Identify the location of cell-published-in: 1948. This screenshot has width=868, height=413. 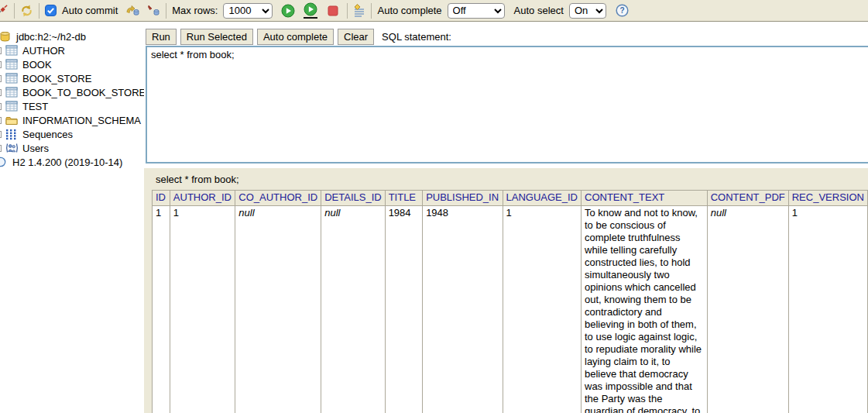
(463, 310).